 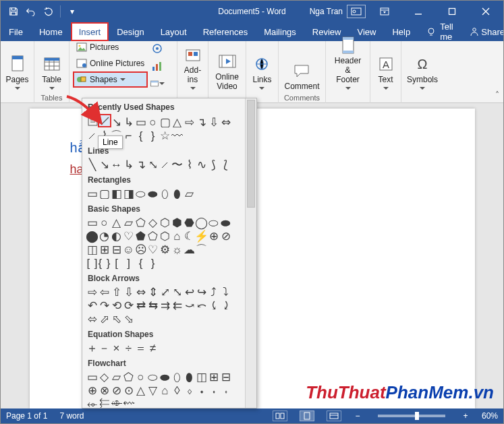 What do you see at coordinates (401, 32) in the screenshot?
I see `tab-help: Help` at bounding box center [401, 32].